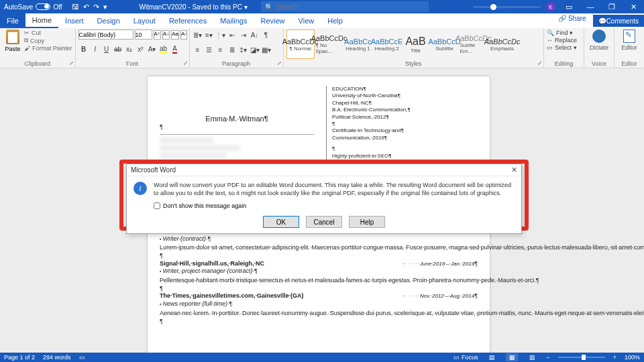  Describe the element at coordinates (144, 35) in the screenshot. I see `font-size-input` at that location.